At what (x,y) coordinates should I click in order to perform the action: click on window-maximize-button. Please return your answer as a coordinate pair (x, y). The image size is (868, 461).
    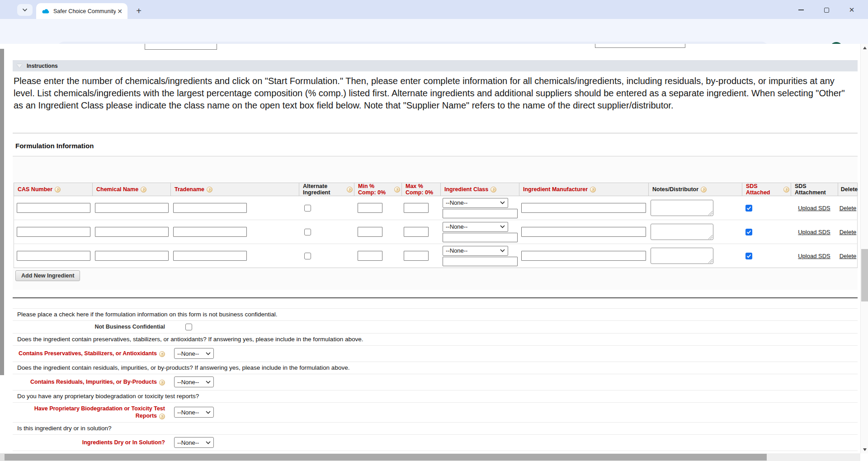
    Looking at the image, I should click on (826, 10).